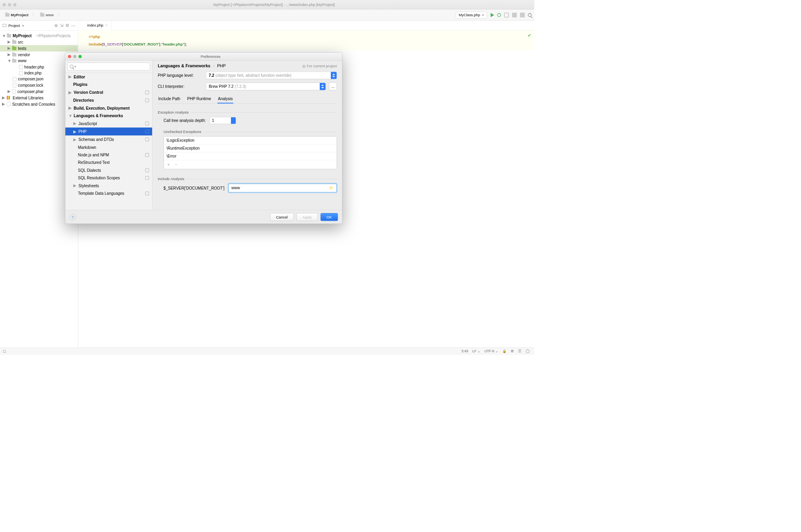 Image resolution: width=801 pixels, height=532 pixels. What do you see at coordinates (507, 15) in the screenshot?
I see `coverage-icon` at bounding box center [507, 15].